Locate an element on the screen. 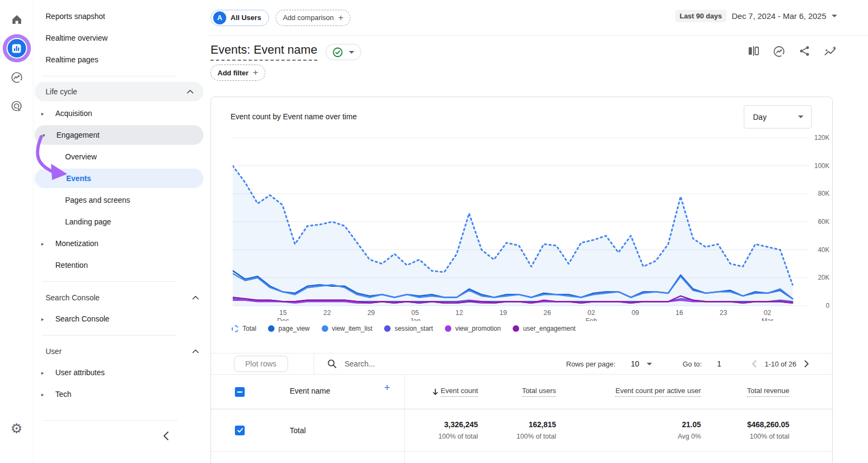  explore-nav-button is located at coordinates (17, 78).